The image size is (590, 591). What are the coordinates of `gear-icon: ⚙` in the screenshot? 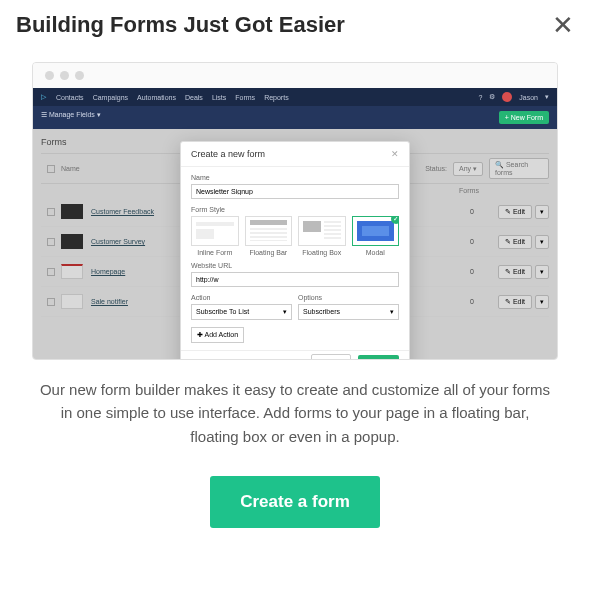 It's located at (492, 97).